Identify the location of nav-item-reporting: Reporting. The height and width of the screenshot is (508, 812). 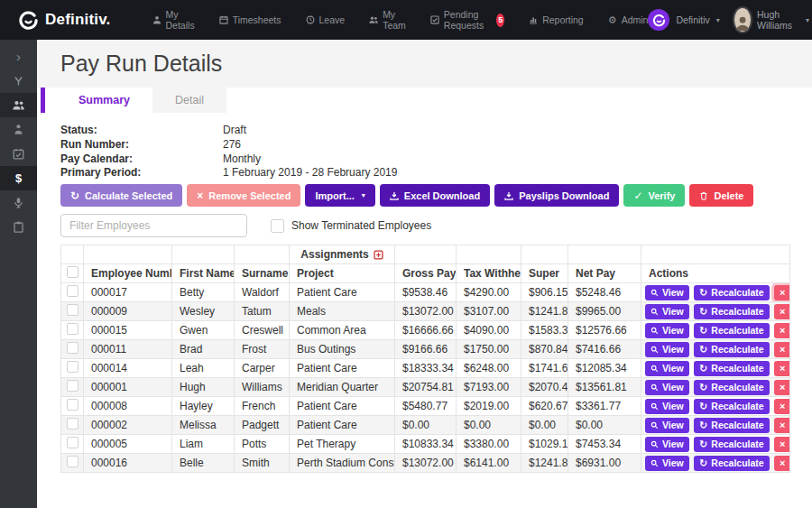
(556, 20).